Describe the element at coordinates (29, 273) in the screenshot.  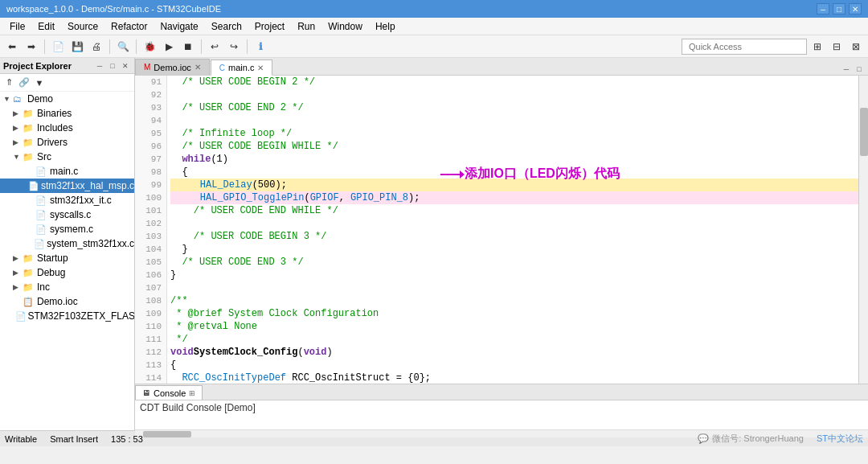
I see `folder-icon-debug: 📁` at that location.